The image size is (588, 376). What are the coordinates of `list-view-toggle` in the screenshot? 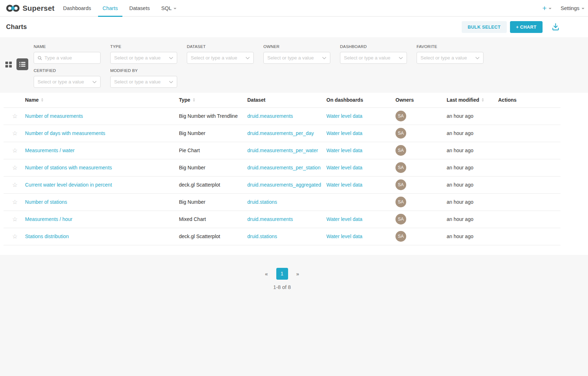 It's located at (22, 64).